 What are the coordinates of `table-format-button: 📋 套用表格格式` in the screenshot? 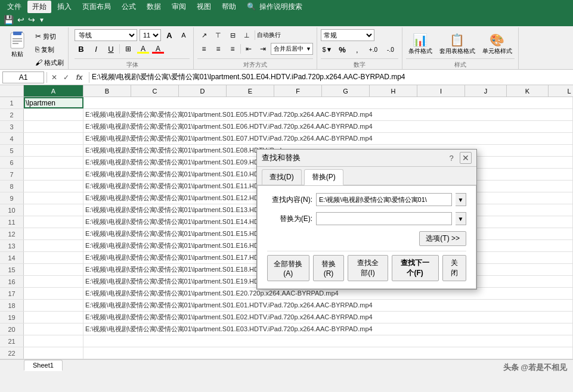 It's located at (457, 44).